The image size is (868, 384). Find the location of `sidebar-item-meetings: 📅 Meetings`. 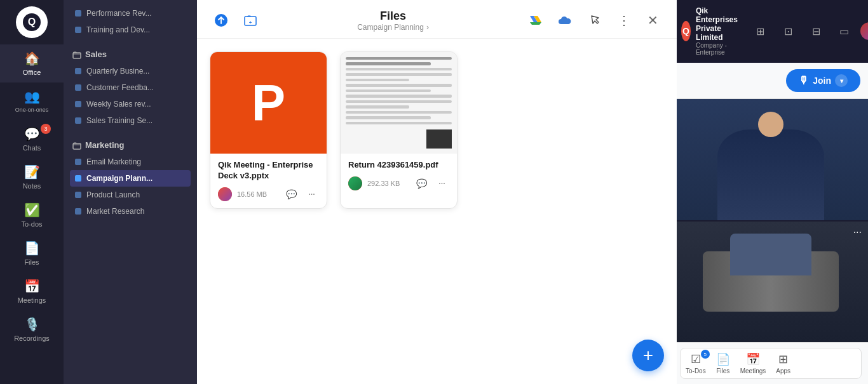

sidebar-item-meetings: 📅 Meetings is located at coordinates (32, 291).